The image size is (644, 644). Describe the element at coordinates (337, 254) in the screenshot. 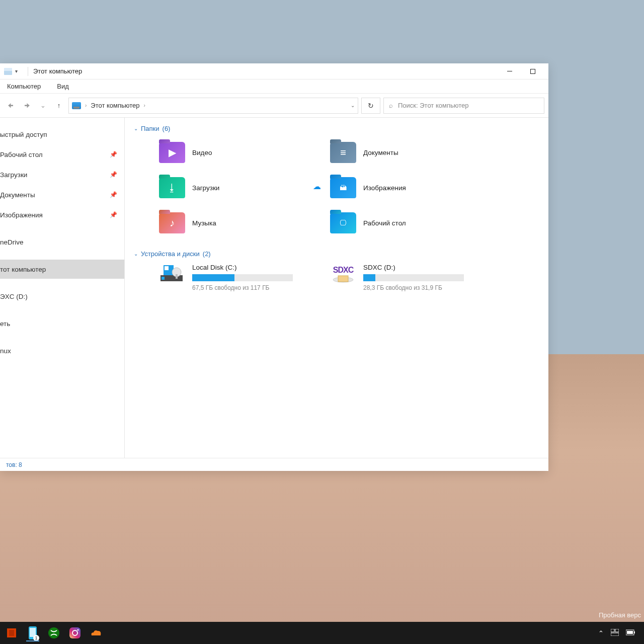

I see `group-devices-header: ⌄ Устройства и диски (2)` at that location.